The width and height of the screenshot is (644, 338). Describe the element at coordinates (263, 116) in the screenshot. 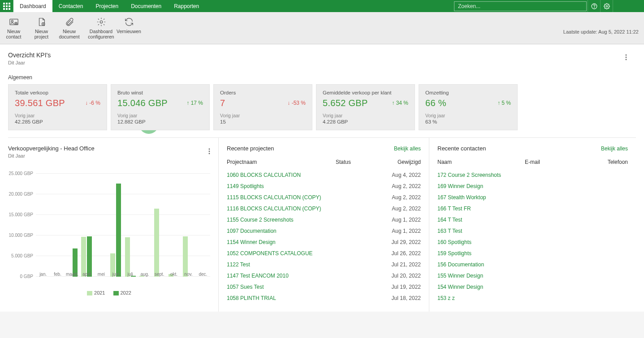

I see `kpi-prev-label: Vorig jaar` at that location.